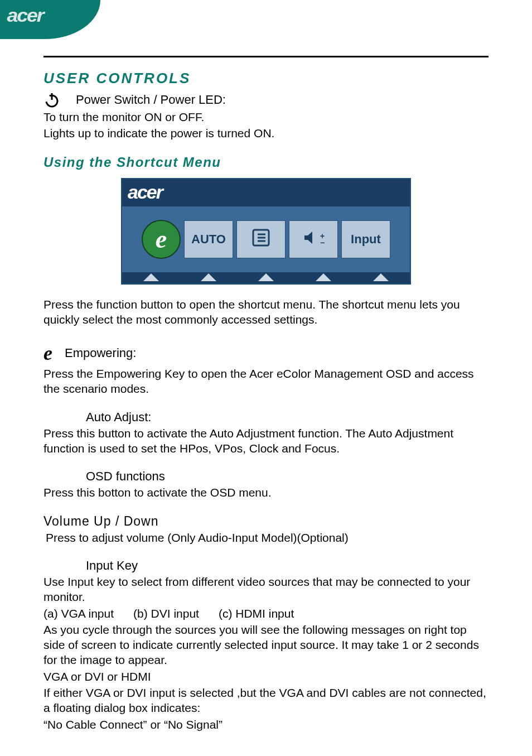 The image size is (532, 756). What do you see at coordinates (52, 100) in the screenshot?
I see `power-icon` at bounding box center [52, 100].